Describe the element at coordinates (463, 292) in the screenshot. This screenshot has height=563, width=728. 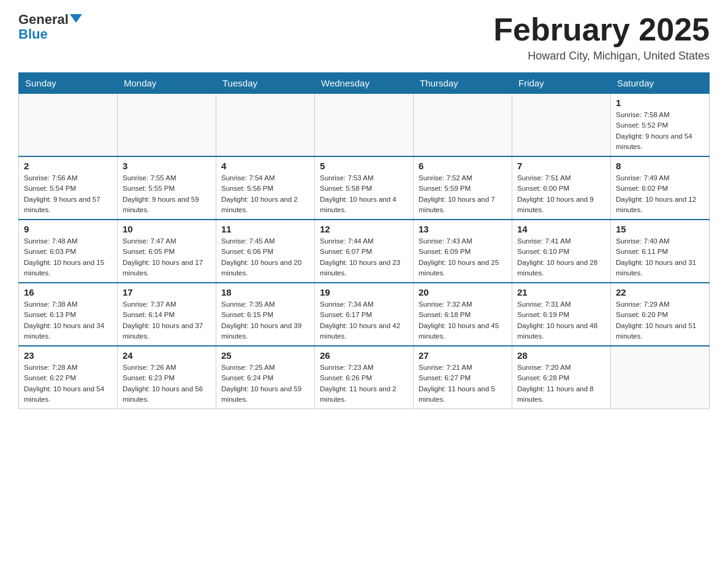
I see `day-number: 20` at that location.